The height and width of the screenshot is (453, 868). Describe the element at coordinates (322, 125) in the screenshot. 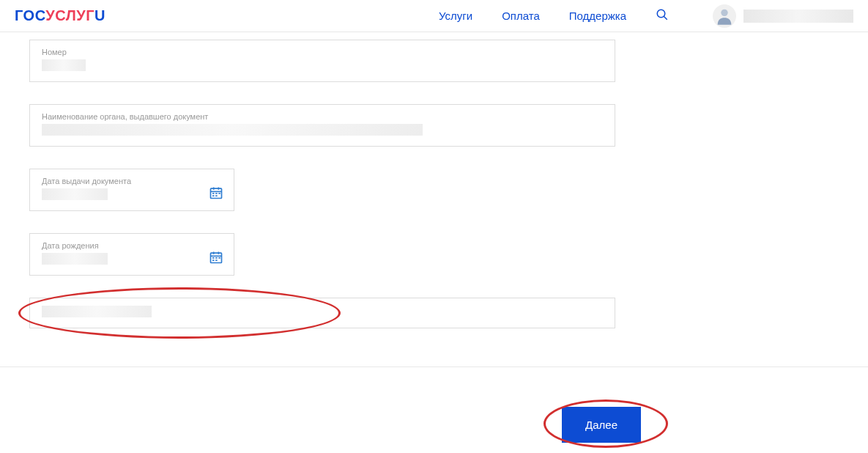

I see `issuer-field: Наименование органа, выдавшего документ` at that location.